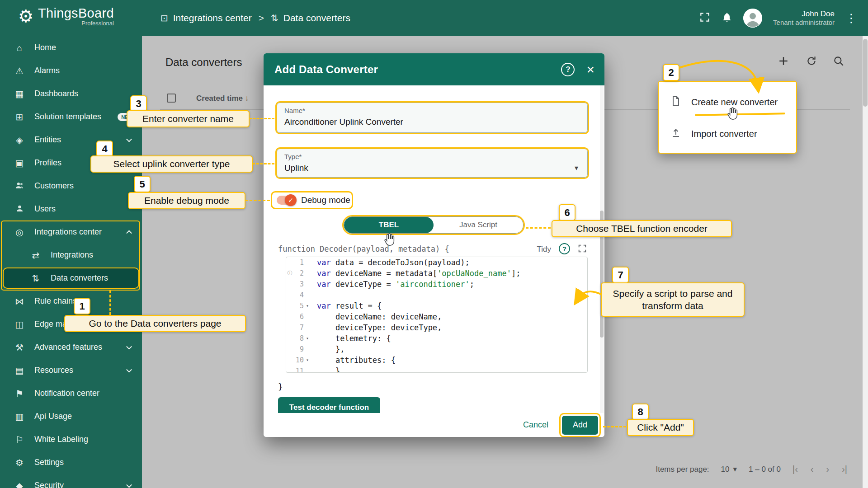  I want to click on line-number: 7, so click(300, 328).